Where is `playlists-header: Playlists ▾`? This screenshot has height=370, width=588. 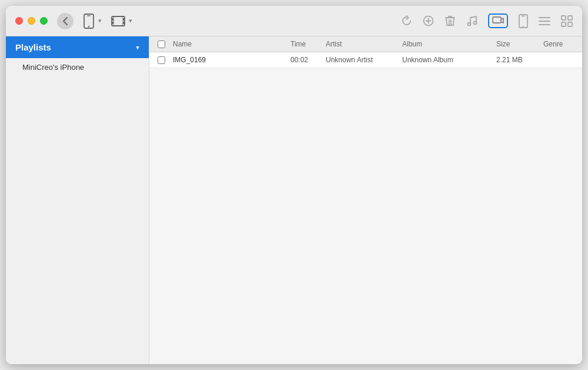
playlists-header: Playlists ▾ is located at coordinates (78, 47).